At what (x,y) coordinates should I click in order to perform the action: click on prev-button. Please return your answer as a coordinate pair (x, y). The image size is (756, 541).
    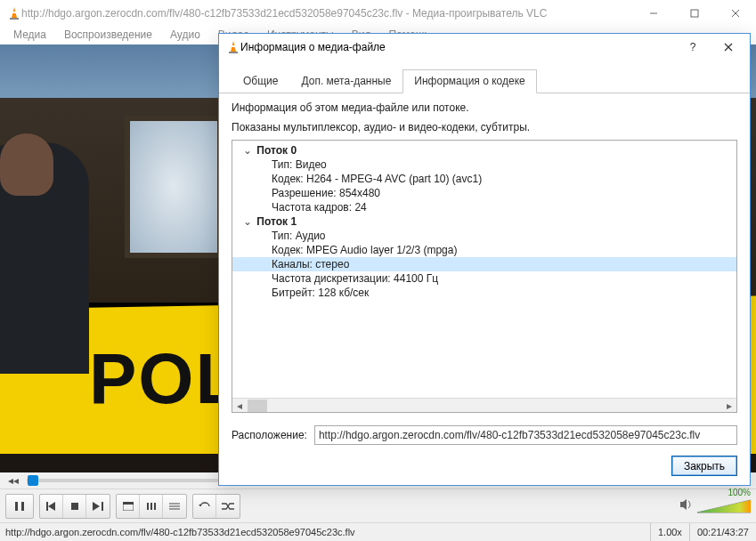
    Looking at the image, I should click on (52, 506).